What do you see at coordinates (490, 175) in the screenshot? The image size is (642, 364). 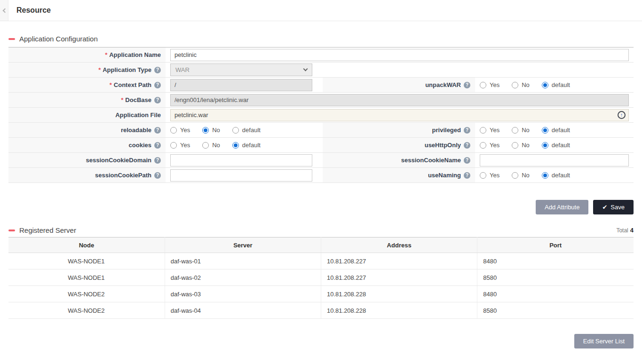 I see `usenaming-radio-yes: Yes` at bounding box center [490, 175].